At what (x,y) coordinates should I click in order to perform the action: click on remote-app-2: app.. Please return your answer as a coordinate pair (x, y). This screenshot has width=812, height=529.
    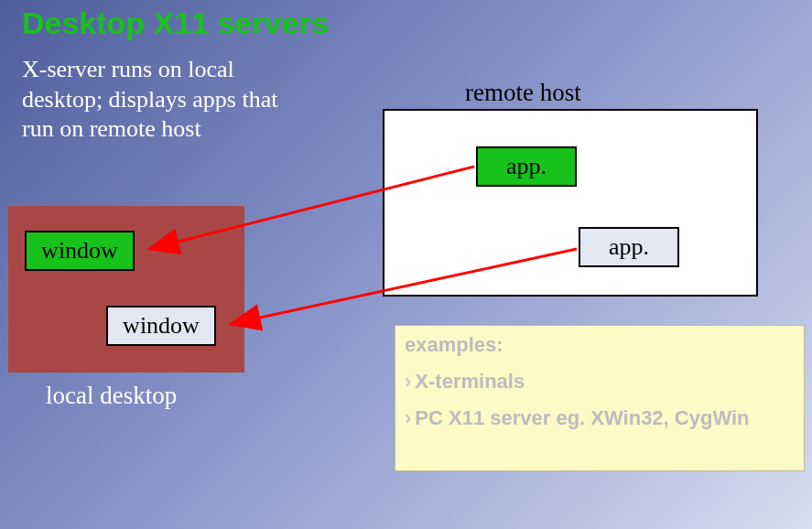
    Looking at the image, I should click on (629, 247).